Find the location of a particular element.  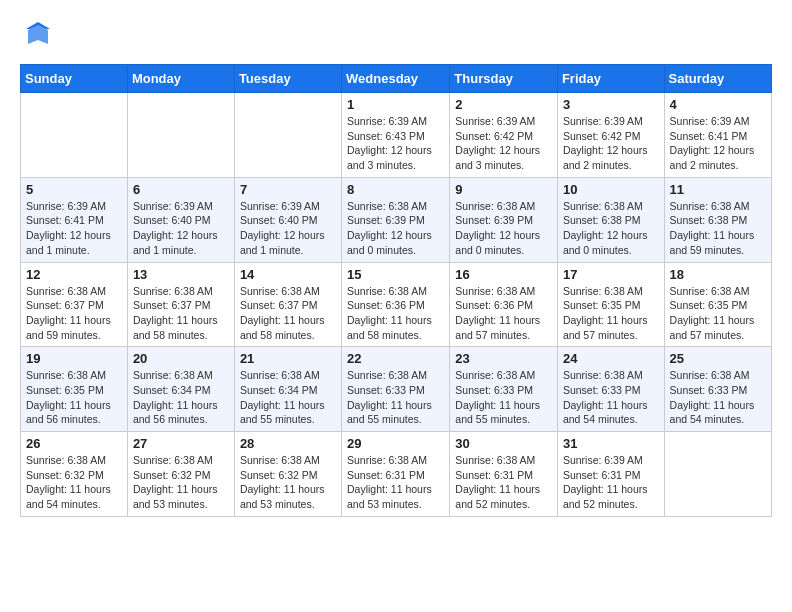

calendar-cell: 11 Sunrise: 6:38 AM Sunset: 6:38 PM Dayl… is located at coordinates (718, 220).